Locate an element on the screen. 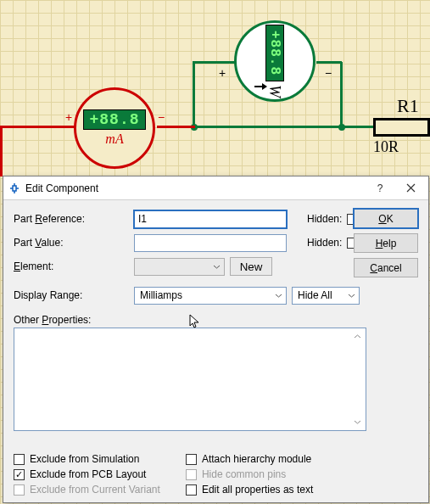  junction-node is located at coordinates (342, 127).